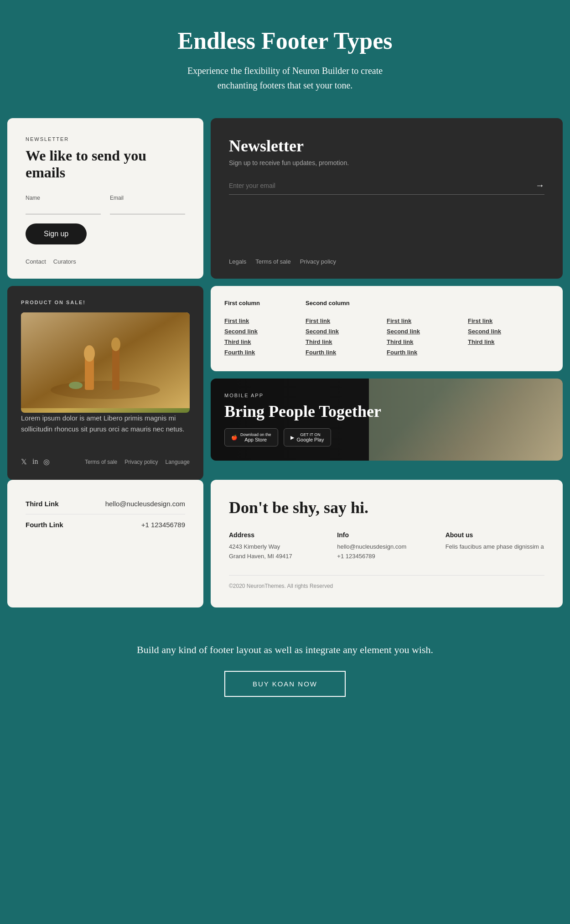 The width and height of the screenshot is (570, 924). I want to click on name-input, so click(63, 209).